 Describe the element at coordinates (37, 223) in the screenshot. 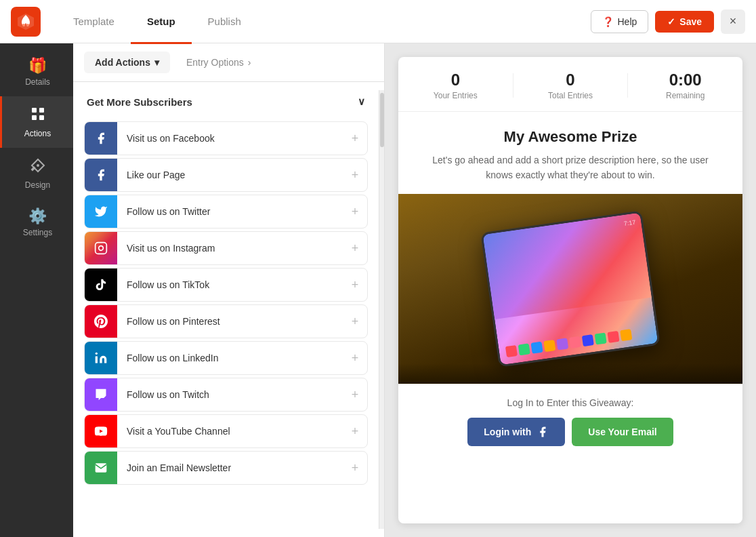

I see `sidebar-item-settings: ⚙️ Settings` at that location.